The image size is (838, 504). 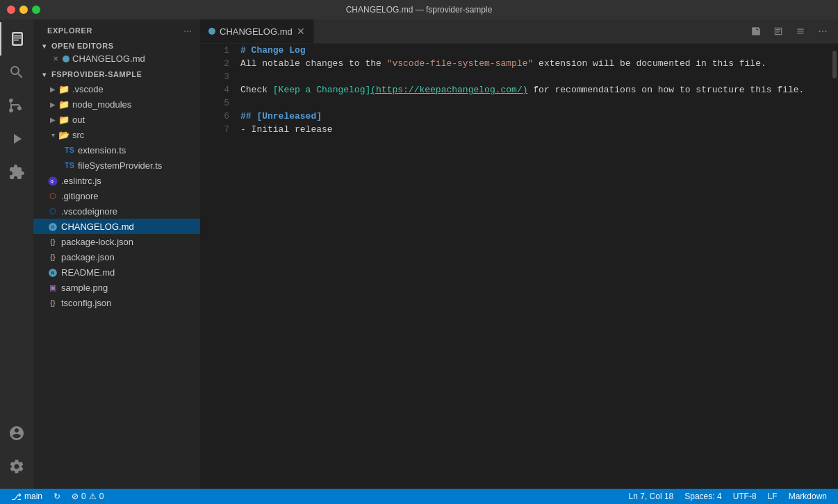 What do you see at coordinates (117, 242) in the screenshot?
I see `sidebar-item-package-lock: {} package-lock.json` at bounding box center [117, 242].